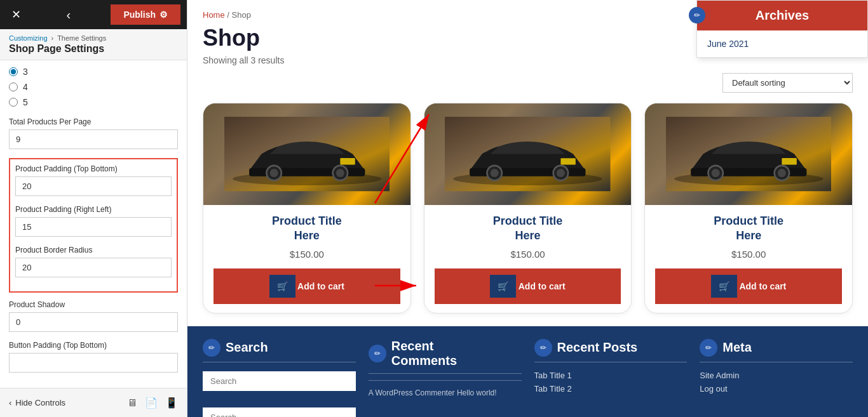  Describe the element at coordinates (93, 122) in the screenshot. I see `total-products-label: Total Products Per Page` at that location.